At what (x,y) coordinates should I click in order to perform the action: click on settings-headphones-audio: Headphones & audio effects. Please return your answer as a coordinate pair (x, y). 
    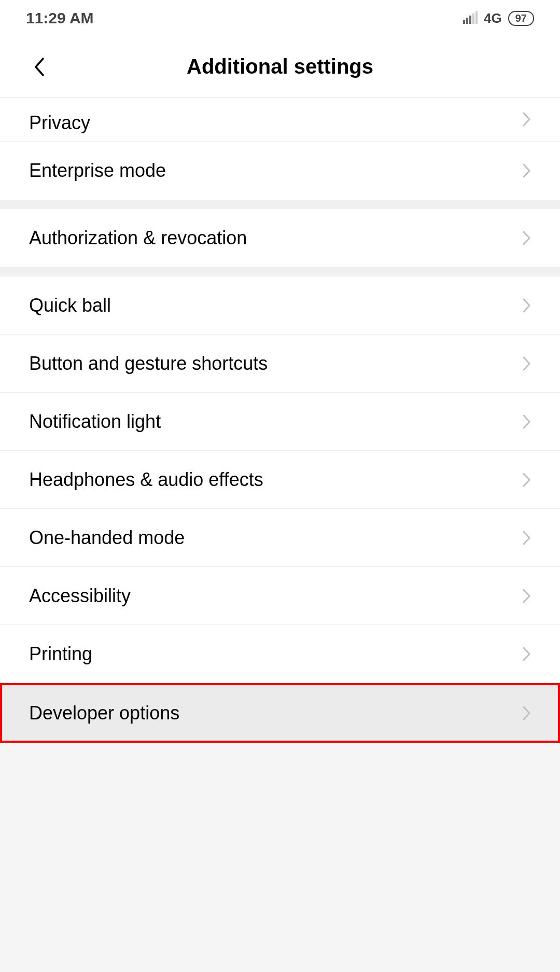
    Looking at the image, I should click on (280, 480).